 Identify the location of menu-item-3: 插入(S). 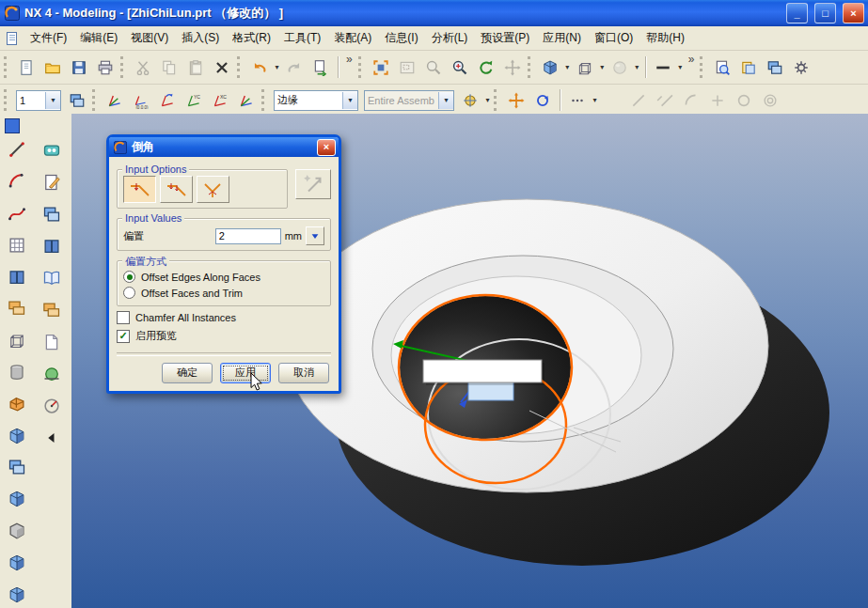
(200, 38).